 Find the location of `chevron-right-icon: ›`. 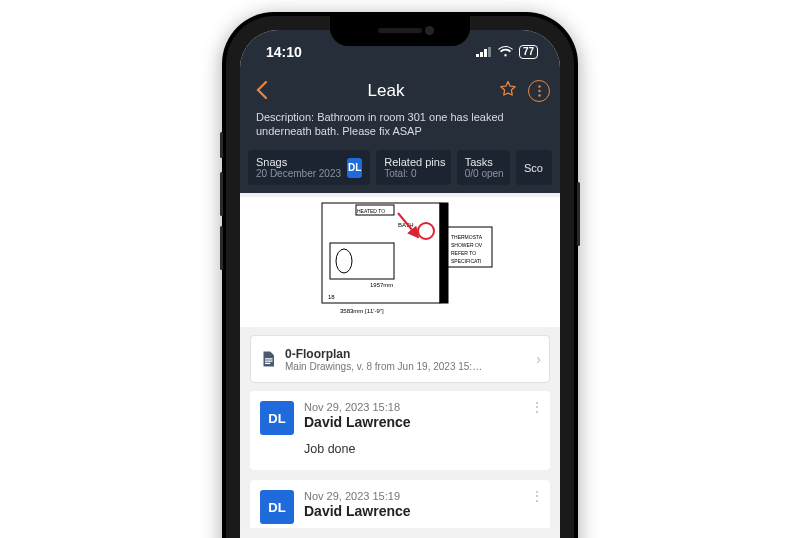

chevron-right-icon: › is located at coordinates (538, 359).